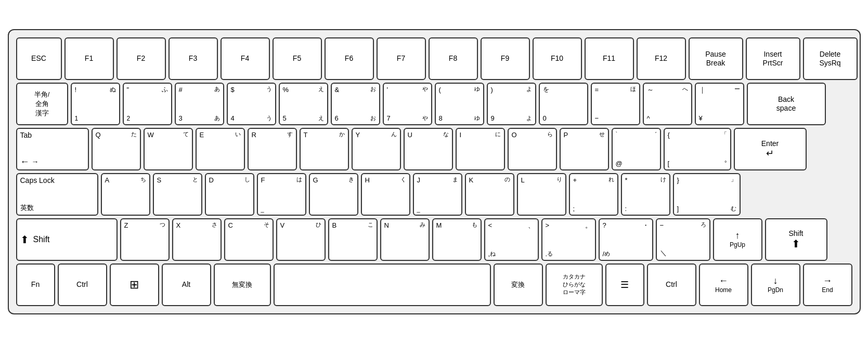 The height and width of the screenshot is (343, 868). I want to click on key-comma: <、 ,ね, so click(512, 240).